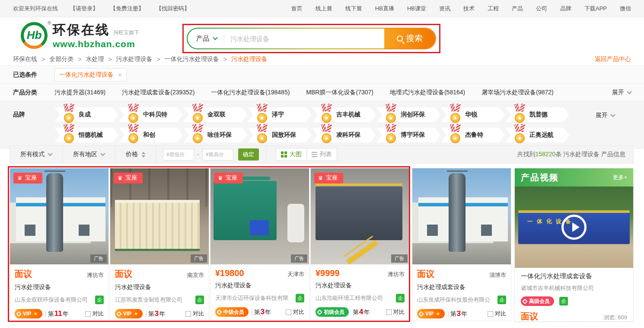  Describe the element at coordinates (95, 59) in the screenshot. I see `breadcrumb-item: 水处理` at that location.